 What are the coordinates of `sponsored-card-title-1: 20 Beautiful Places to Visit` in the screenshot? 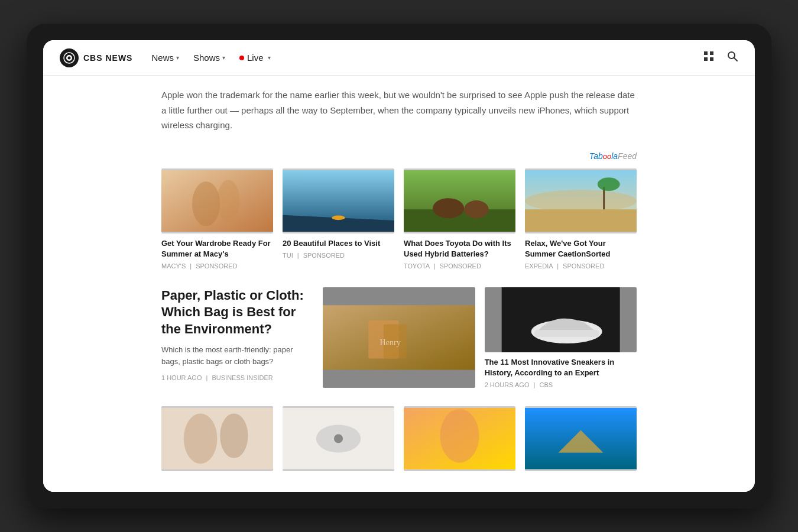 It's located at (338, 244).